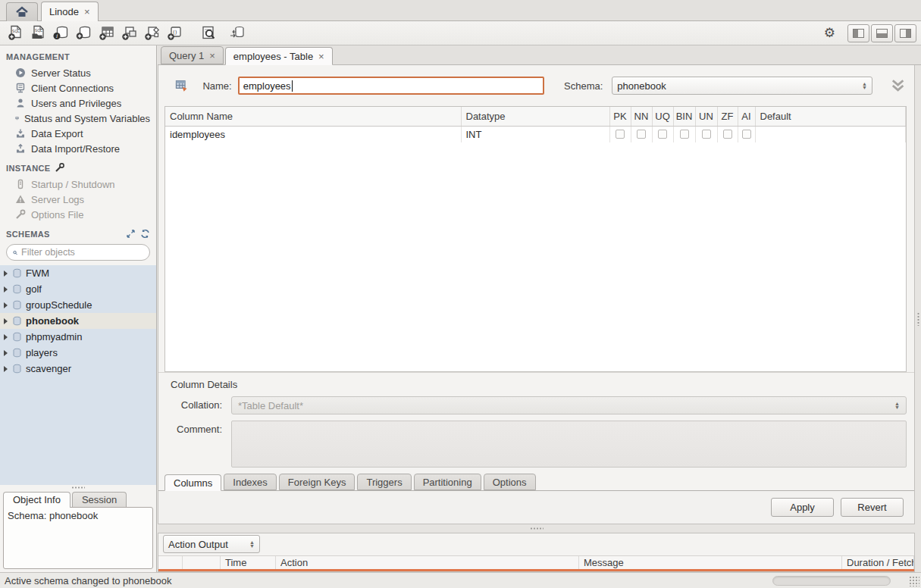  What do you see at coordinates (70, 11) in the screenshot?
I see `connection-tab: Linode ×` at bounding box center [70, 11].